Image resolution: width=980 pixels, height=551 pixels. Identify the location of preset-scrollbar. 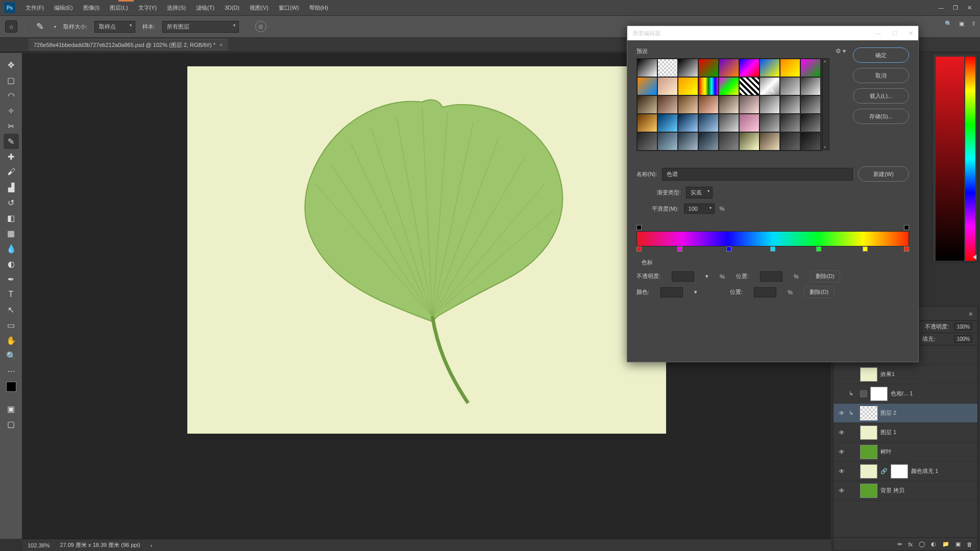
(826, 104).